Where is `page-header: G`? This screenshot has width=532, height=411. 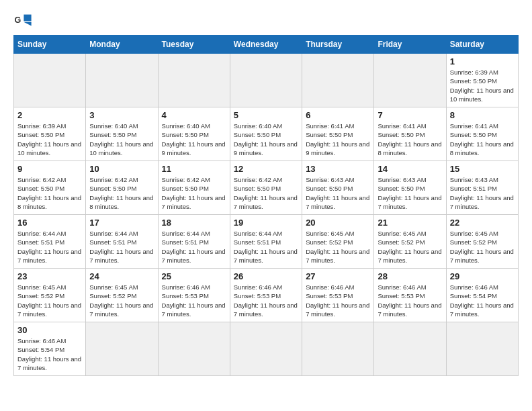 page-header: G is located at coordinates (266, 20).